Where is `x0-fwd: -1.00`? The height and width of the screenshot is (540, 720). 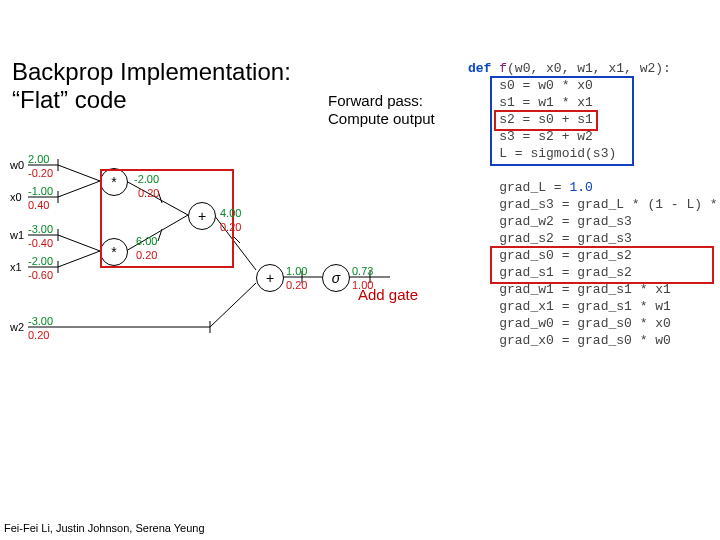 x0-fwd: -1.00 is located at coordinates (40, 191).